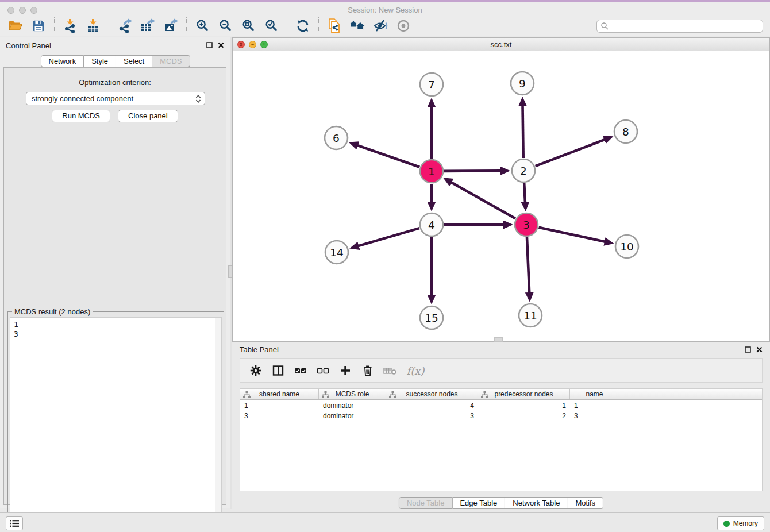 The height and width of the screenshot is (532, 770). Describe the element at coordinates (171, 61) in the screenshot. I see `tab-mcds: MCDS` at that location.